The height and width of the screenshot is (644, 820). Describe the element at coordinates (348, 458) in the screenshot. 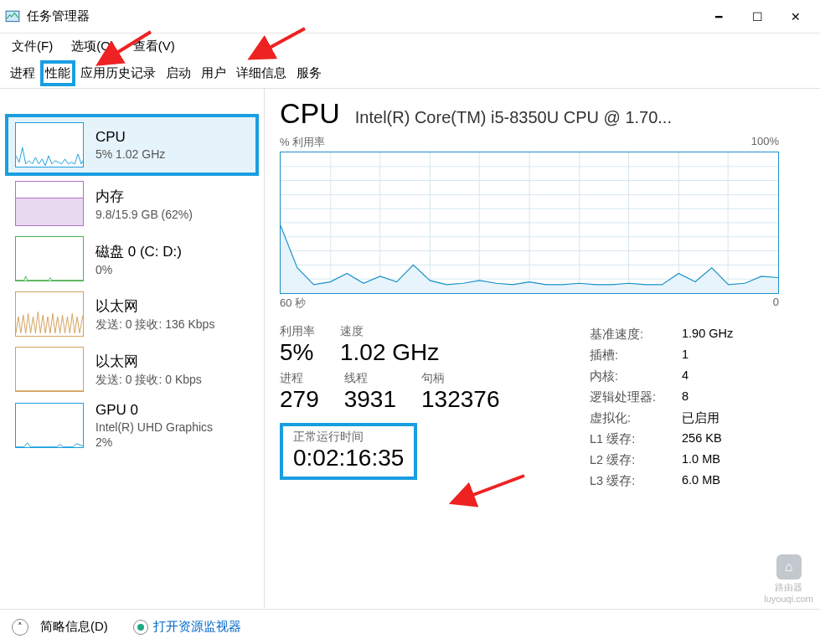

I see `uptime-value: 0:02:16:35` at that location.